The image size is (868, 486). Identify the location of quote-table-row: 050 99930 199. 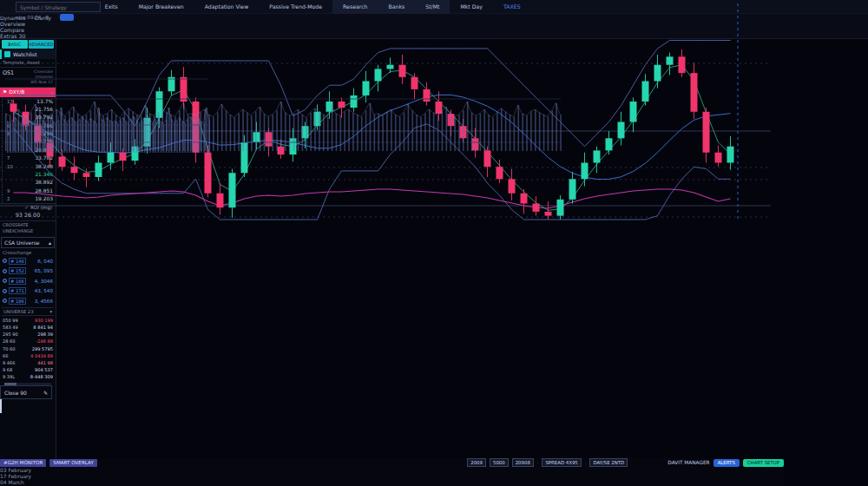
(28, 320).